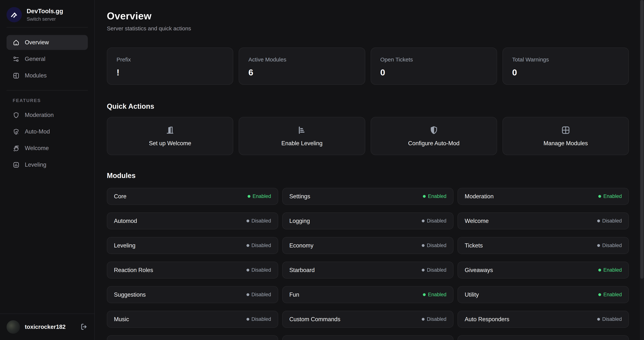  Describe the element at coordinates (120, 196) in the screenshot. I see `module-name: Core` at that location.